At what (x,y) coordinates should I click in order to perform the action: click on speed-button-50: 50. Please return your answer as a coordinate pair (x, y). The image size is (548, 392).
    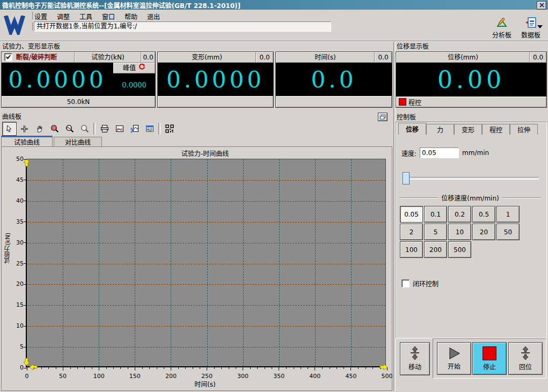
    Looking at the image, I should click on (508, 232).